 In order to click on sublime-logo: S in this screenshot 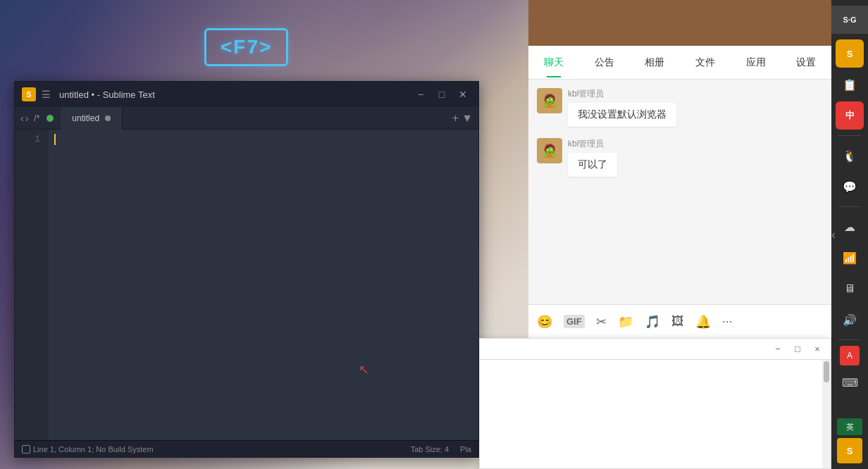, I will do `click(29, 94)`.